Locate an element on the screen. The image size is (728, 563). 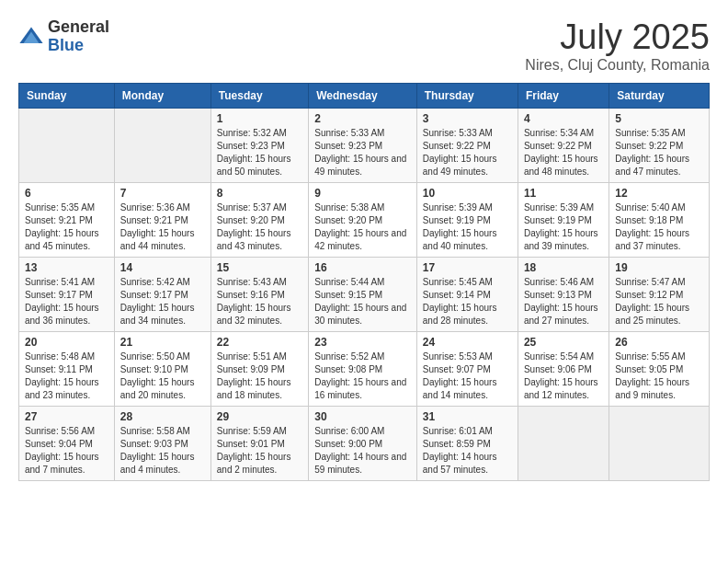
day-number: 14 is located at coordinates (163, 268).